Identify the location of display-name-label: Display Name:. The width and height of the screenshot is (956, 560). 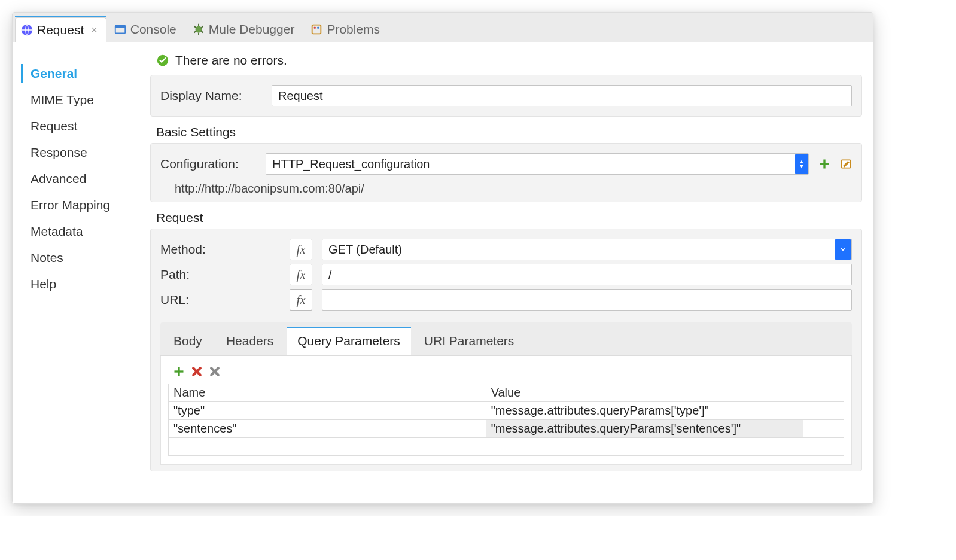
(211, 96).